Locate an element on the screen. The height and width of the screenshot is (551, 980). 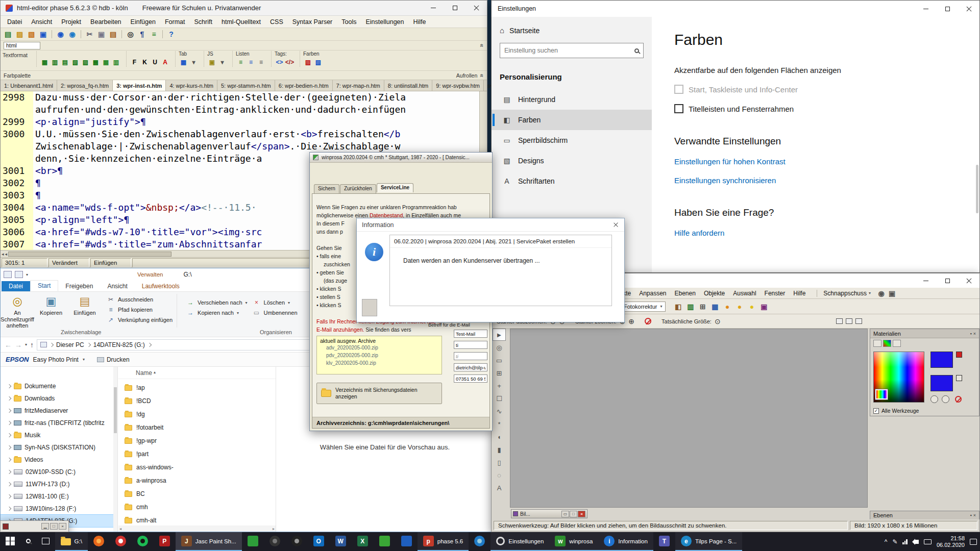
outlook-icon: O is located at coordinates (318, 542).